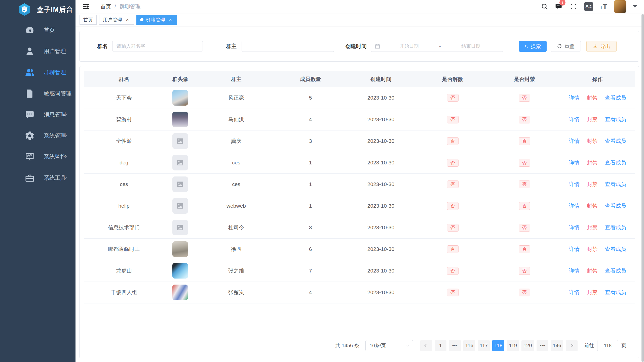 The width and height of the screenshot is (644, 362). Describe the element at coordinates (102, 46) in the screenshot. I see `group-name-label: 群名` at that location.